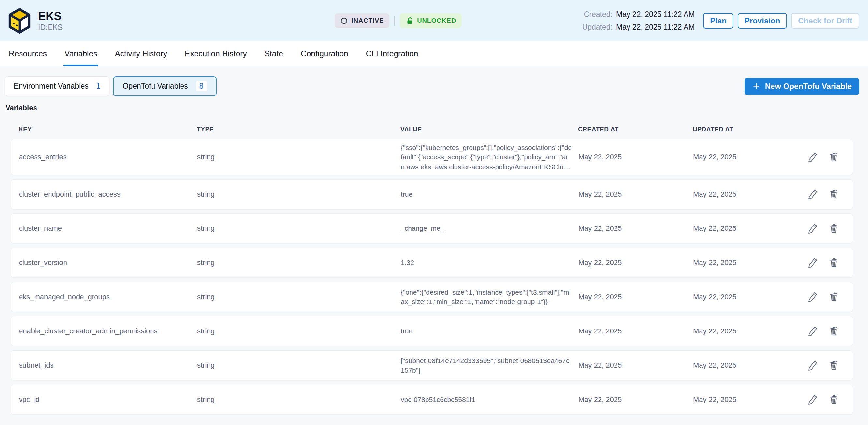 This screenshot has width=868, height=425. I want to click on cell-value: 1.32, so click(489, 263).